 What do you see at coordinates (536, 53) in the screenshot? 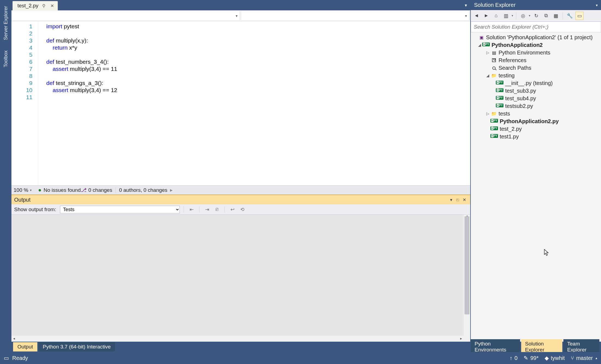
I see `python-environments-node: ▷ ▤ Python Environments` at bounding box center [536, 53].